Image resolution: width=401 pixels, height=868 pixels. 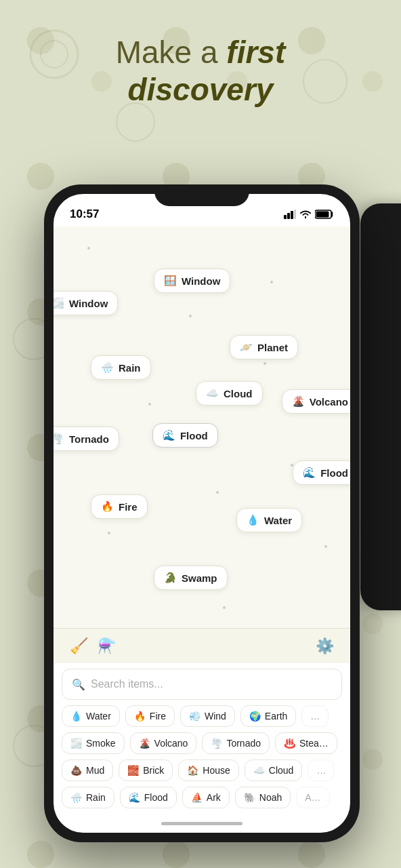 What do you see at coordinates (298, 401) in the screenshot?
I see `volcano-emoji: 🌋` at bounding box center [298, 401].